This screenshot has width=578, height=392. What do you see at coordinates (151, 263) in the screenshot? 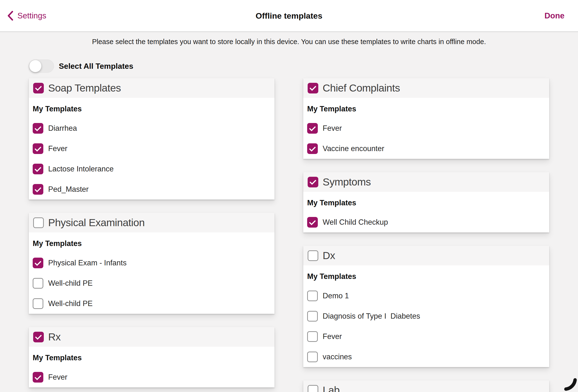
I see `template-row: Physical Exam - Infants` at bounding box center [151, 263].